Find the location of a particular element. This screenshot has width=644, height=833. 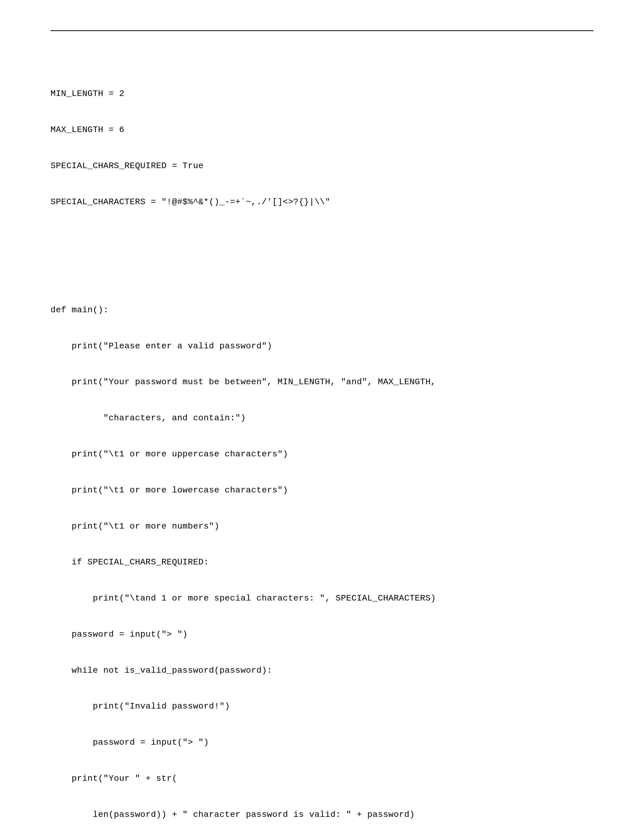

code-line: print("\t1 or more uppercase characters"… is located at coordinates (322, 454).